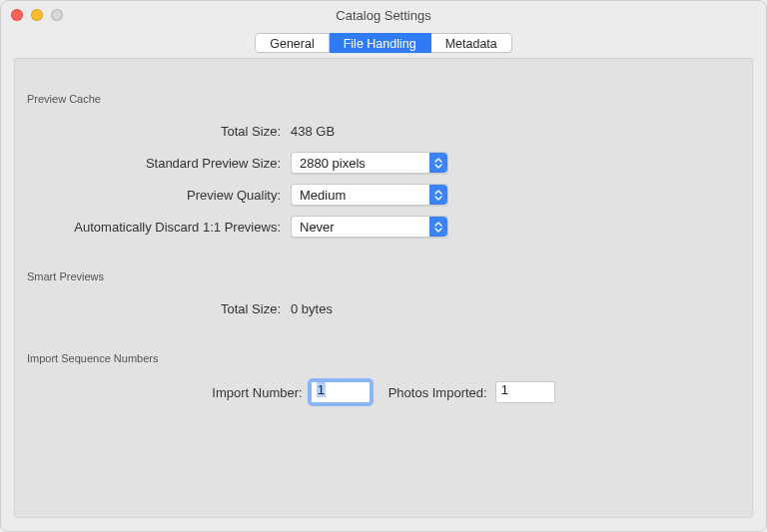 This screenshot has height=532, width=767. What do you see at coordinates (153, 132) in the screenshot?
I see `total-size-label: Total Size:` at bounding box center [153, 132].